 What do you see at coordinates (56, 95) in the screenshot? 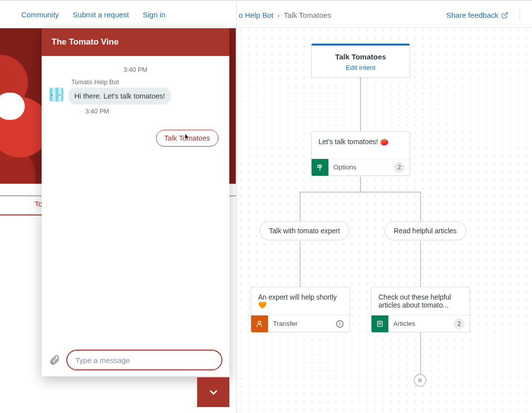
I see `bot-avatar: • •` at bounding box center [56, 95].